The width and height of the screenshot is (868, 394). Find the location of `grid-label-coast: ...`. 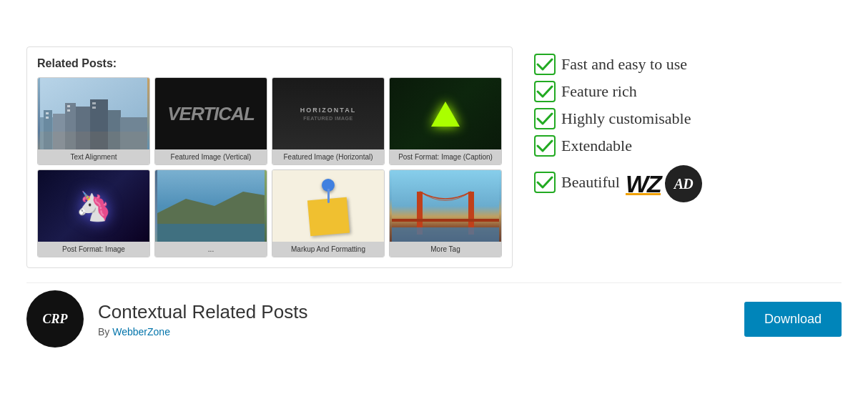

grid-label-coast: ... is located at coordinates (211, 249).